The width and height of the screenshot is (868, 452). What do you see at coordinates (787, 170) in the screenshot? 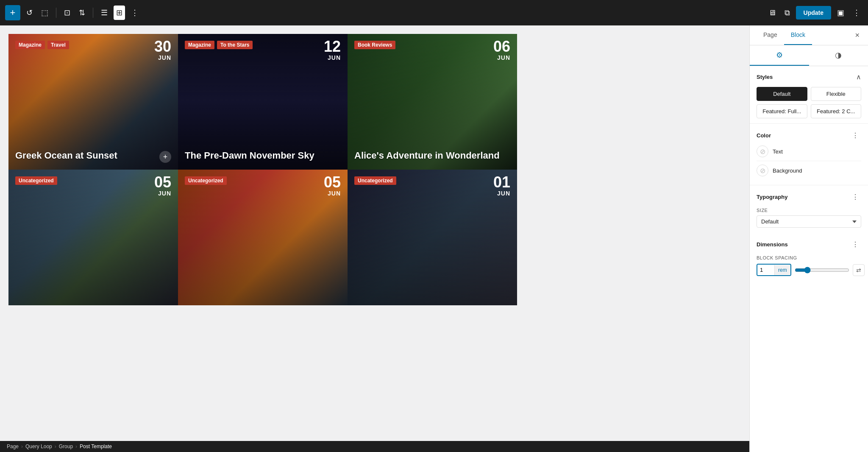
I see `background-color-label: Background` at bounding box center [787, 170].